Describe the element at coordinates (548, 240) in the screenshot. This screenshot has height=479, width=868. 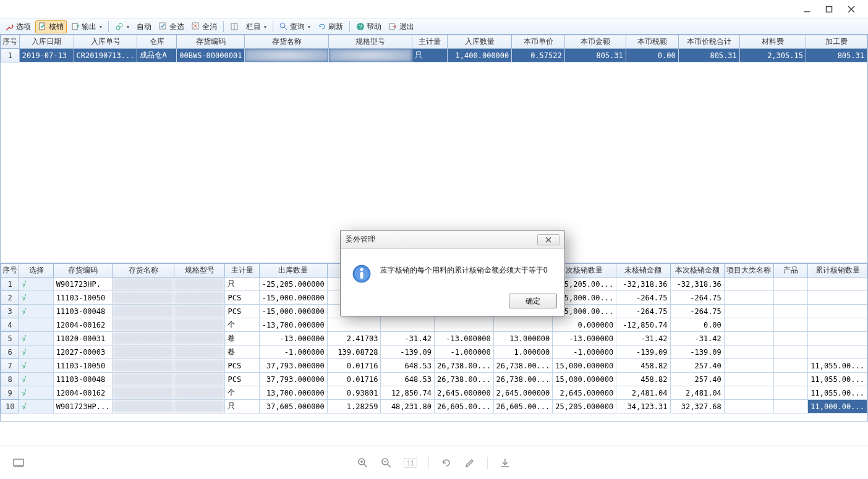
I see `dialog-close-button` at that location.